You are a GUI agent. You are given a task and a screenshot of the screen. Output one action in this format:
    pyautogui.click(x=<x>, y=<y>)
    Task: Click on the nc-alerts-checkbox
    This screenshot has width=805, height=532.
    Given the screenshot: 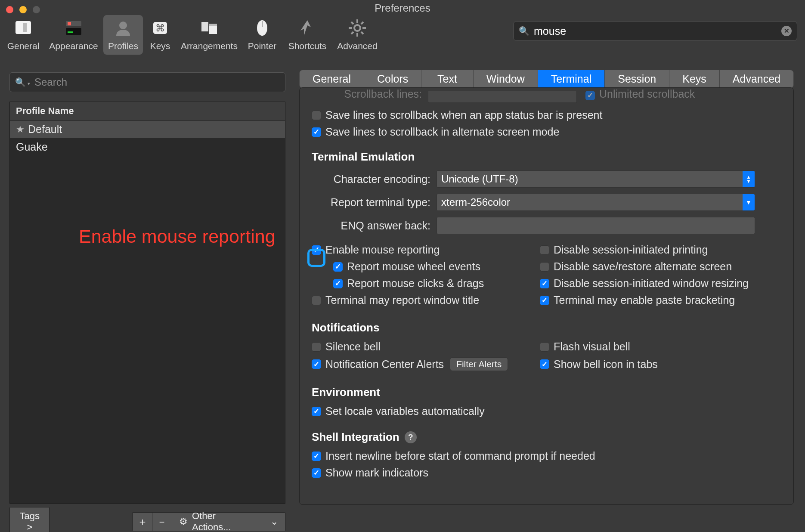 What is the action you would take?
    pyautogui.click(x=316, y=364)
    